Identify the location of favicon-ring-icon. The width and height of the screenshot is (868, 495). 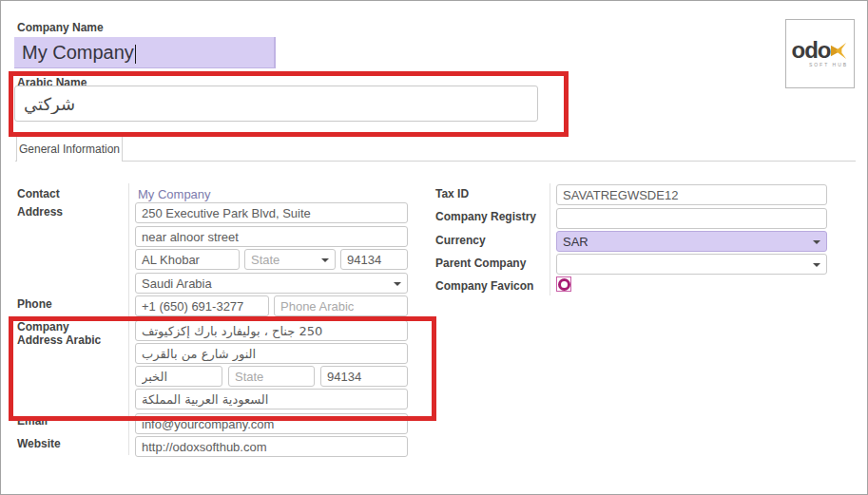
(565, 285).